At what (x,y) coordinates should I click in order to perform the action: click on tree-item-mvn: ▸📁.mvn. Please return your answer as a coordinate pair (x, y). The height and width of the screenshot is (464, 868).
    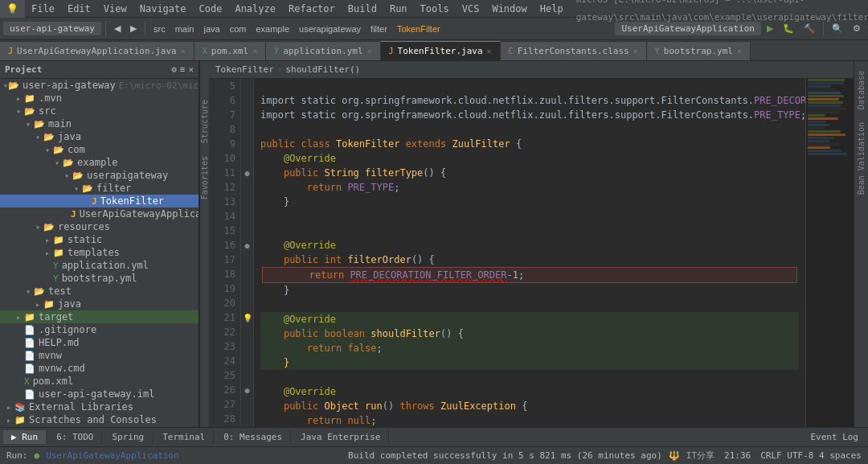
    Looking at the image, I should click on (100, 98).